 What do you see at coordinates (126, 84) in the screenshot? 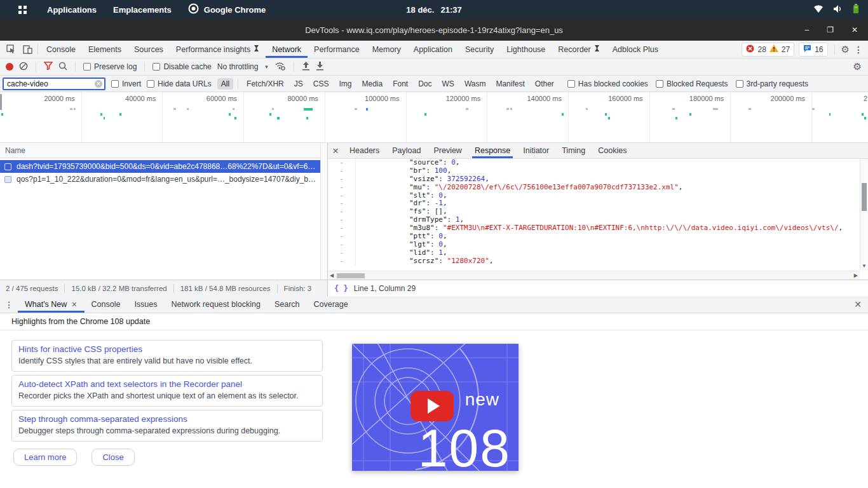
I see `invert-checkbox: Invert` at bounding box center [126, 84].